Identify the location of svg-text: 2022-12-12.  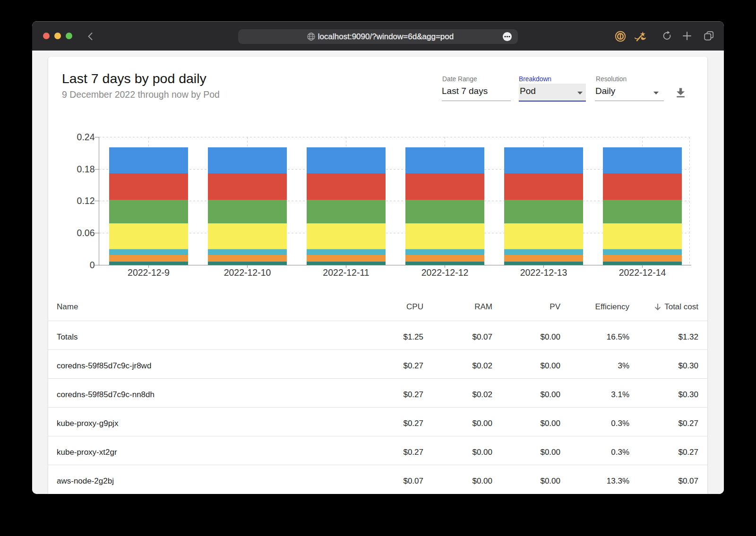
(445, 272).